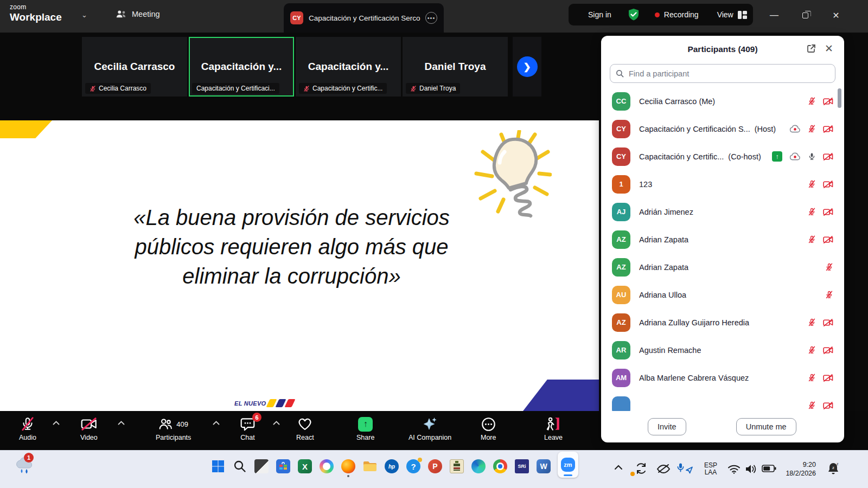 This screenshot has width=868, height=488. What do you see at coordinates (621, 378) in the screenshot?
I see `avatar: AM` at bounding box center [621, 378].